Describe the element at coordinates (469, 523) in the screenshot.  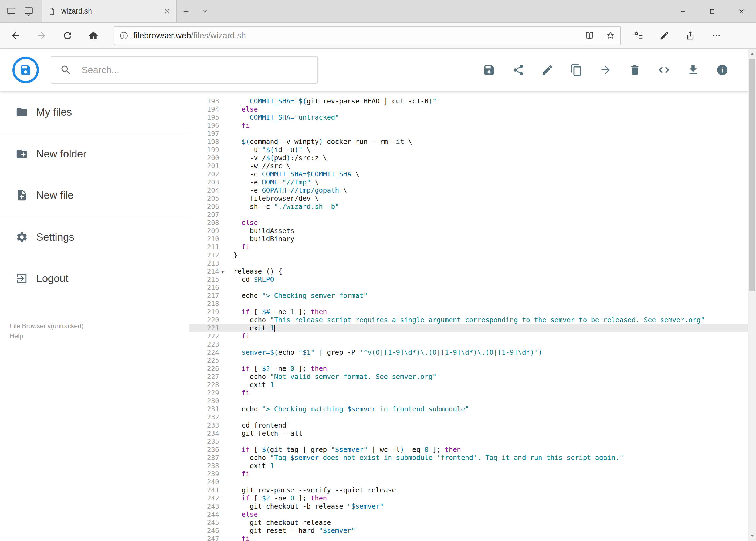
I see `code-line: 245 git checkout release` at that location.